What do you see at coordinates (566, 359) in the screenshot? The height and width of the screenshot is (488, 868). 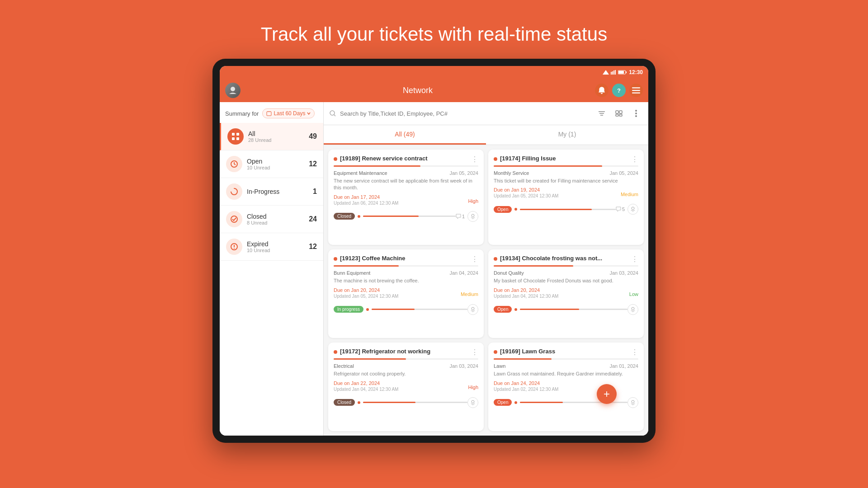 I see `ticket-progress-bar` at bounding box center [566, 359].